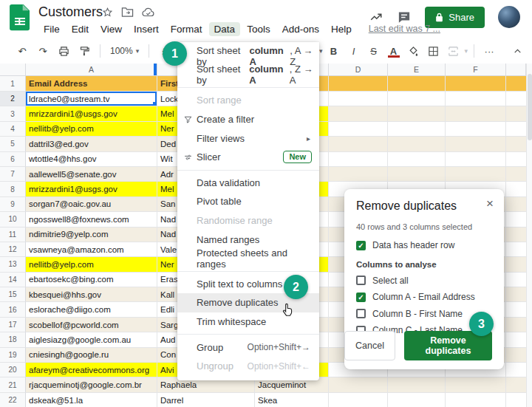 The image size is (532, 407). What do you see at coordinates (13, 160) in the screenshot?
I see `row-number: 6` at bounding box center [13, 160].